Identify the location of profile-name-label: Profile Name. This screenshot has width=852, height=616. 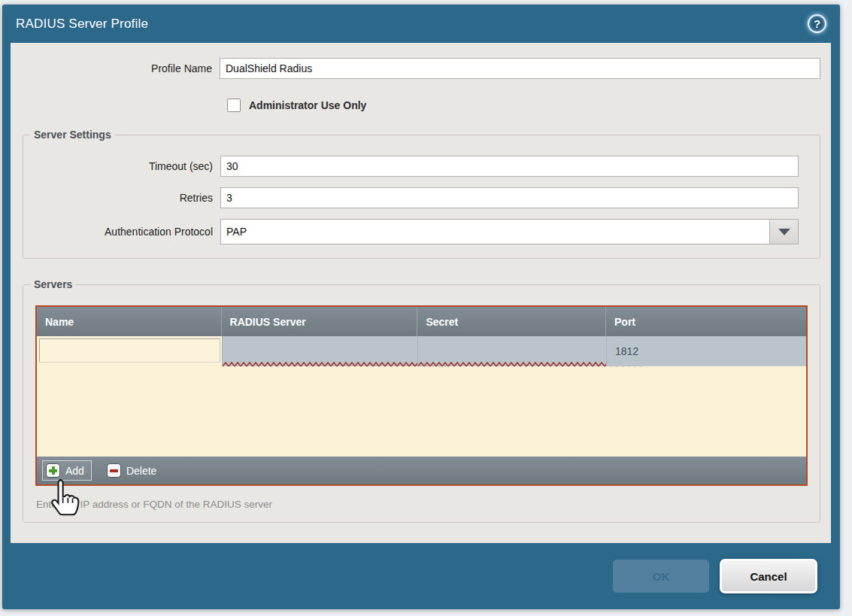
(115, 68).